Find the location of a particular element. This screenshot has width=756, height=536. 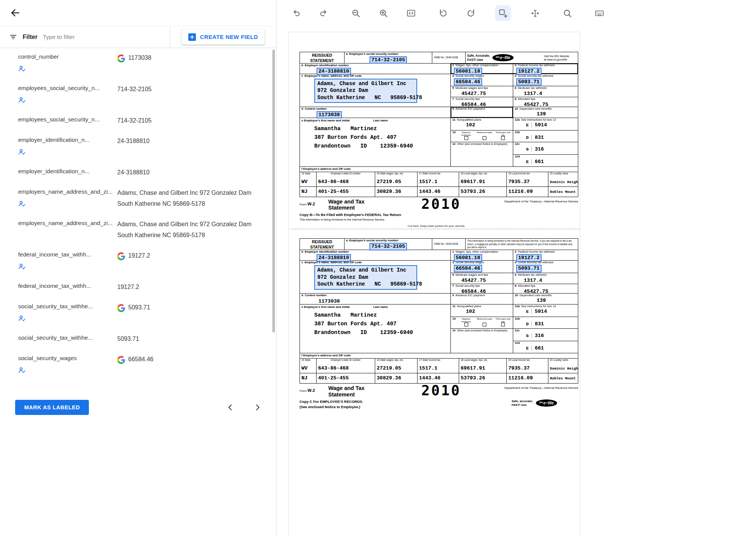

box-13-checkboxes: 13 Statutory employee Retirement plan Th… is located at coordinates (482, 323).